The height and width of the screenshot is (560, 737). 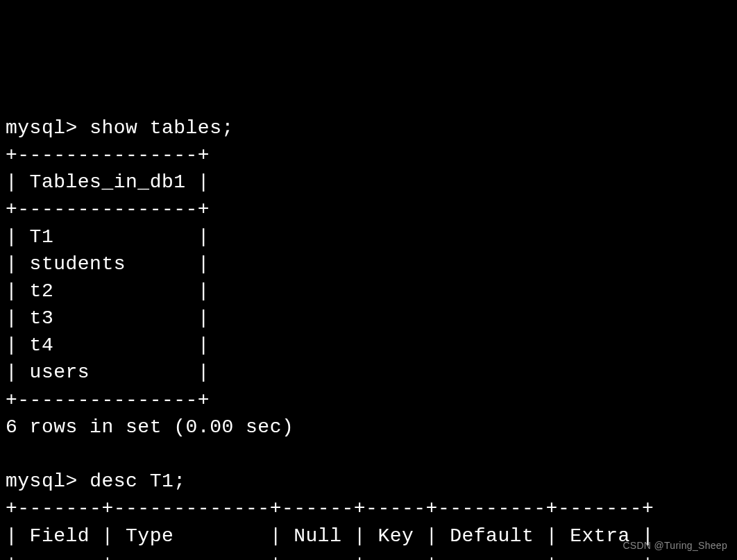 I want to click on command-show-tables: show tables;, so click(x=162, y=128).